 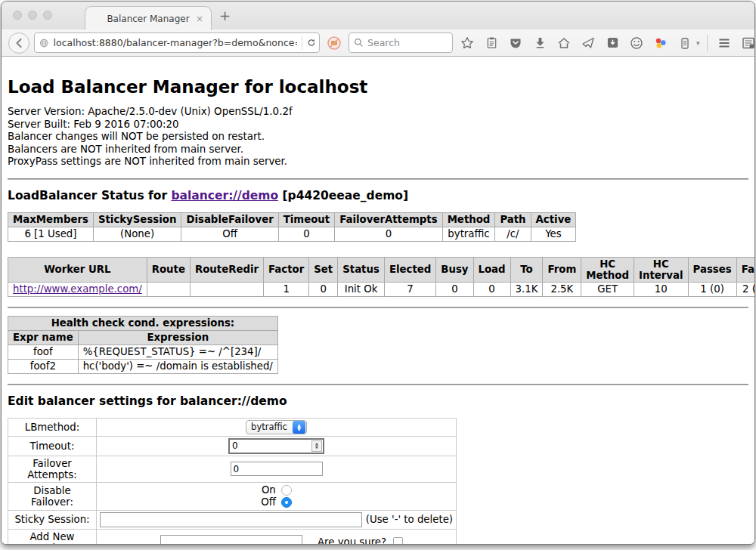 What do you see at coordinates (469, 234) in the screenshot?
I see `table-cell: bytraffic` at bounding box center [469, 234].